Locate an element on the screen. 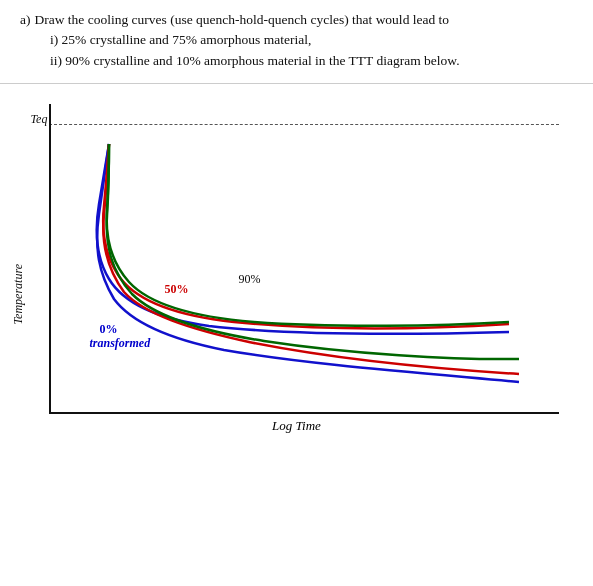 Image resolution: width=593 pixels, height=586 pixels. x-axis-label: Log Time is located at coordinates (296, 426).